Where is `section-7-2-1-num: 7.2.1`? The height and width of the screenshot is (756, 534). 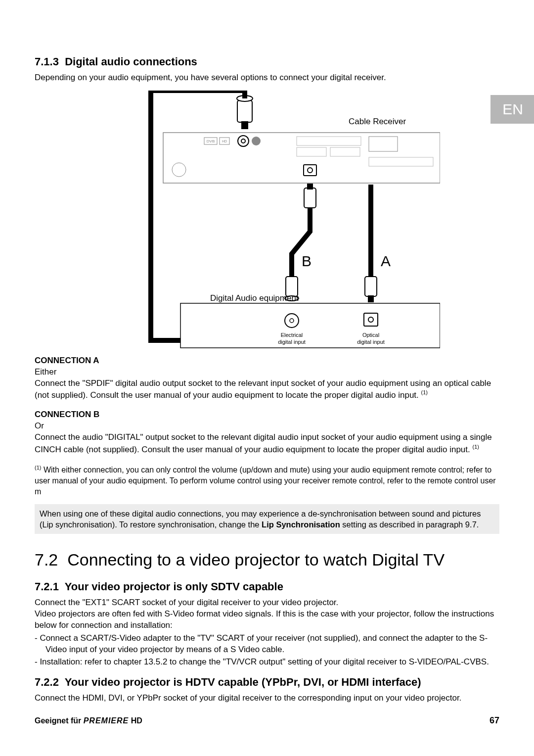
section-7-2-1-num: 7.2.1 is located at coordinates (46, 587).